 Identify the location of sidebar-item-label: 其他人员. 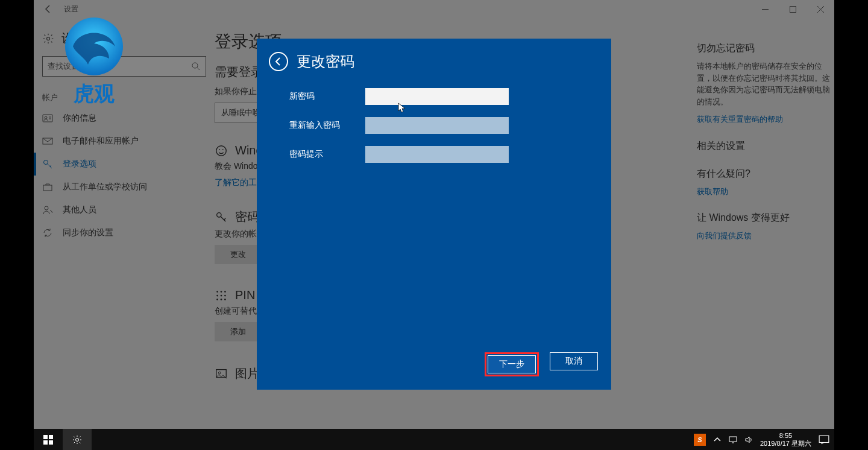
(80, 210).